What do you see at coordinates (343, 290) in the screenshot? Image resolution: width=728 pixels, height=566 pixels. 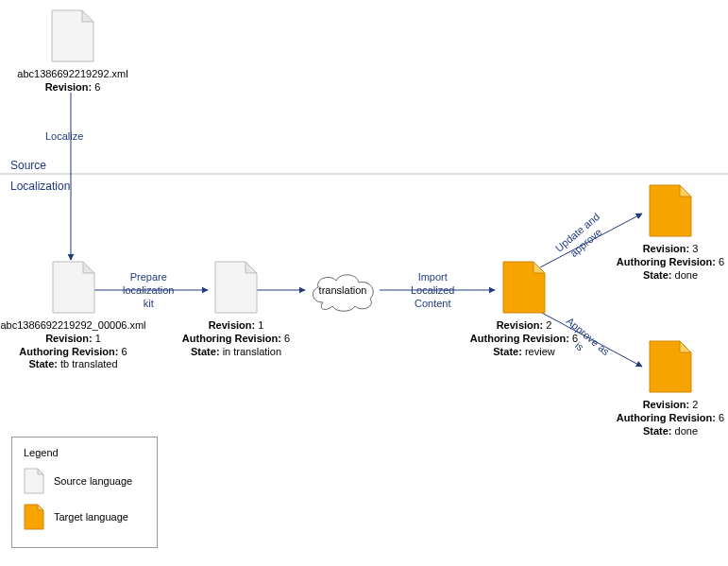 I see `cloud-label: translation` at bounding box center [343, 290].